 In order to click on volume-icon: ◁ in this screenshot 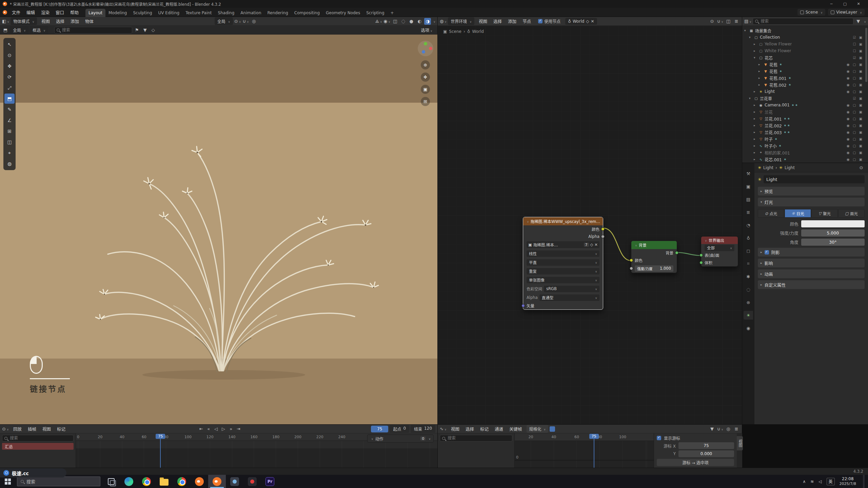, I will do `click(820, 482)`.